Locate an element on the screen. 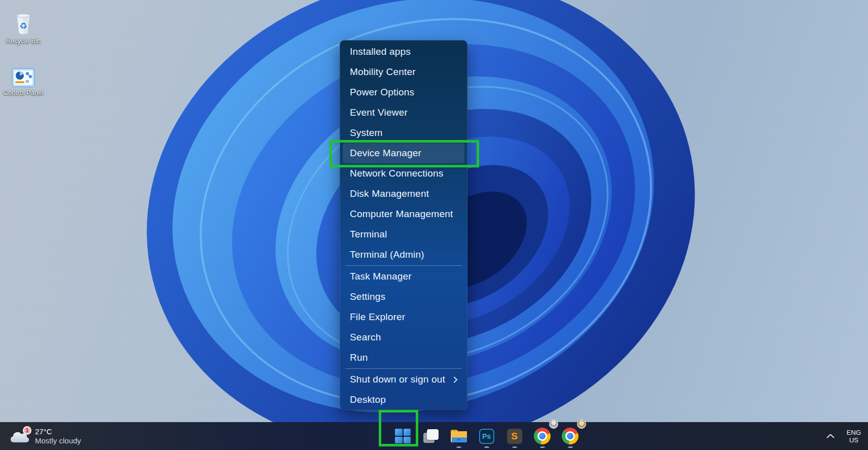  menu-item-terminal-admin: Terminal (Admin) is located at coordinates (404, 255).